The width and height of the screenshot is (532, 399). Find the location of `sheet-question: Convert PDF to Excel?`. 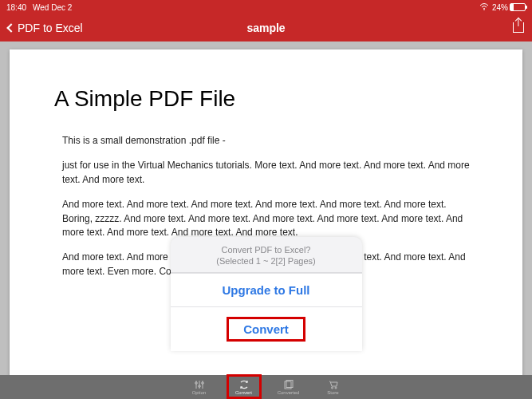

sheet-question: Convert PDF to Excel? is located at coordinates (266, 250).